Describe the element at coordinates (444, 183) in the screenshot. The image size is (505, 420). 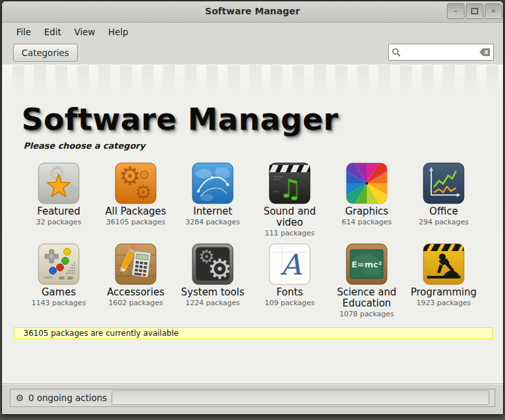
I see `chart-icon` at that location.